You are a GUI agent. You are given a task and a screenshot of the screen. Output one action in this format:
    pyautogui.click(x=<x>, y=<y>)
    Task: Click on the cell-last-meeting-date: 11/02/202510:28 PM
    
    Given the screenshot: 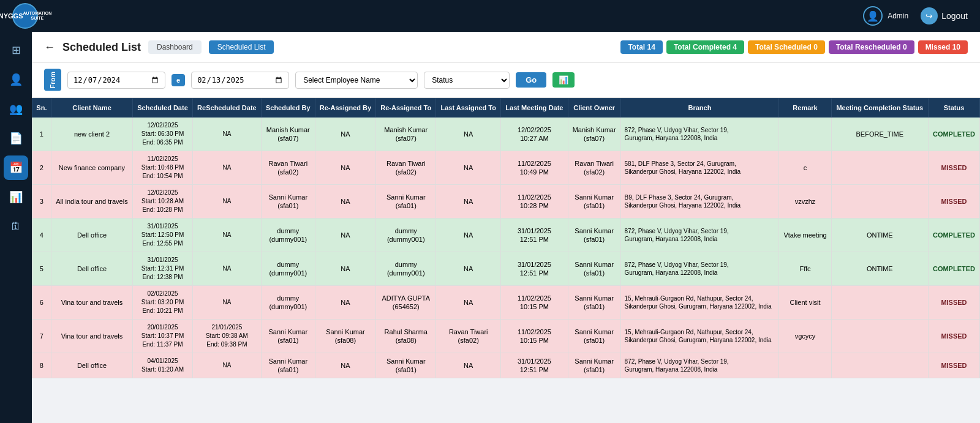 What is the action you would take?
    pyautogui.click(x=535, y=201)
    